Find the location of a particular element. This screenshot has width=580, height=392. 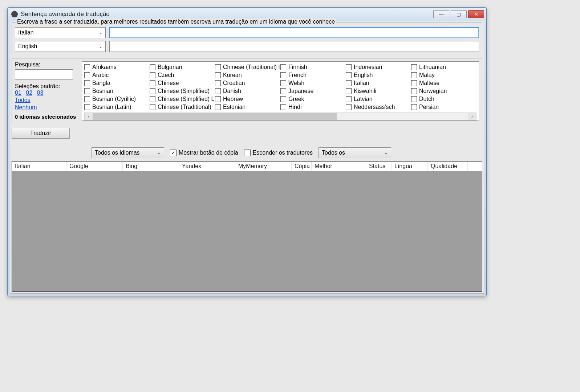

language-checkbox-item: Bosnian (Latin) is located at coordinates (117, 107).